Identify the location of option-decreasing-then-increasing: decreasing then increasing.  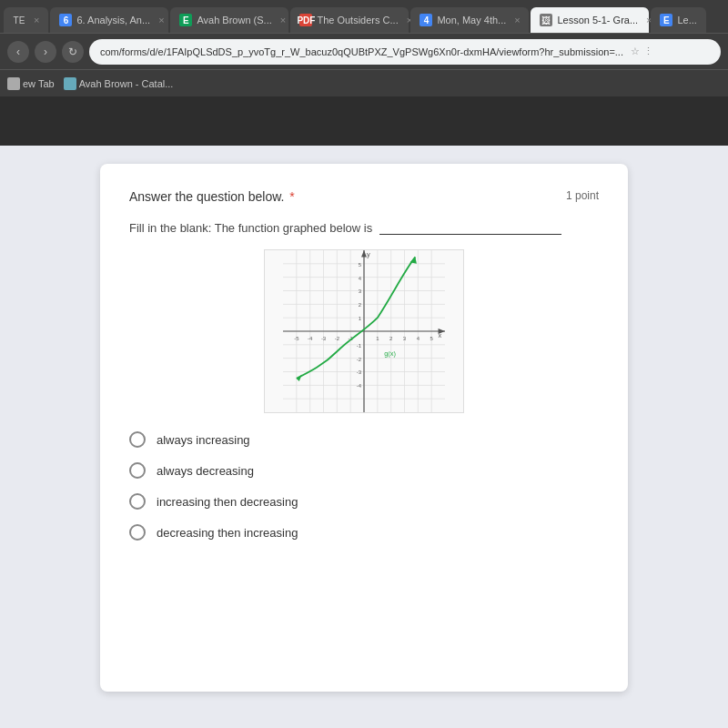
(364, 532).